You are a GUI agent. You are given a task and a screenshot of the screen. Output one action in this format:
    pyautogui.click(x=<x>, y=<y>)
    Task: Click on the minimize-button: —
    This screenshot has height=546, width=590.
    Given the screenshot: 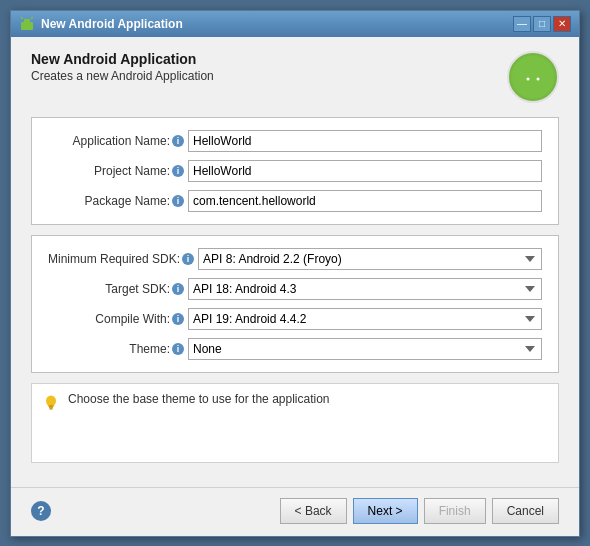 What is the action you would take?
    pyautogui.click(x=522, y=24)
    